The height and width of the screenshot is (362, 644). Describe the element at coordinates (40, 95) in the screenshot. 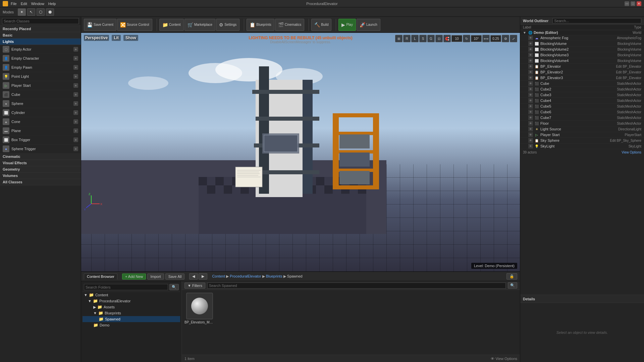

I see `place-item-cube: ⬛ Cube +` at that location.